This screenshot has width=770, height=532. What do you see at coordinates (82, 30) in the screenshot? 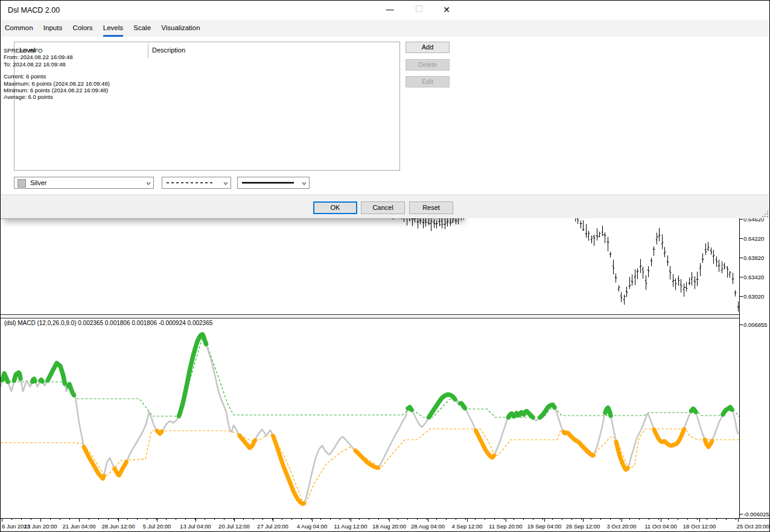
I see `tab-colors: Colors` at bounding box center [82, 30].